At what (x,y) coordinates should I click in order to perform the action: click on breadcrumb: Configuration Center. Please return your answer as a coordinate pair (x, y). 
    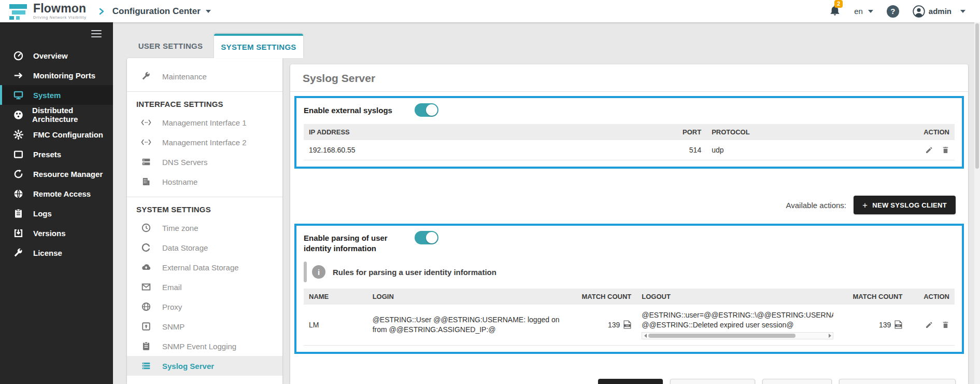
    Looking at the image, I should click on (162, 11).